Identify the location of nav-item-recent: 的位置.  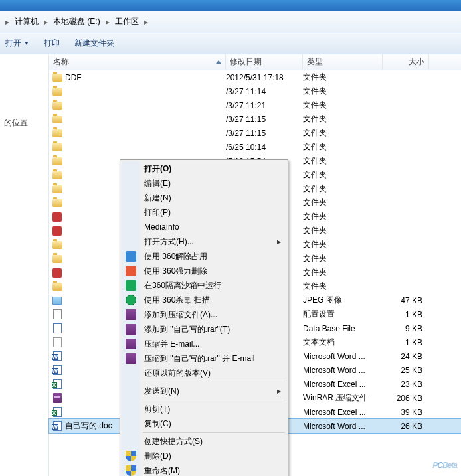
(24, 123).